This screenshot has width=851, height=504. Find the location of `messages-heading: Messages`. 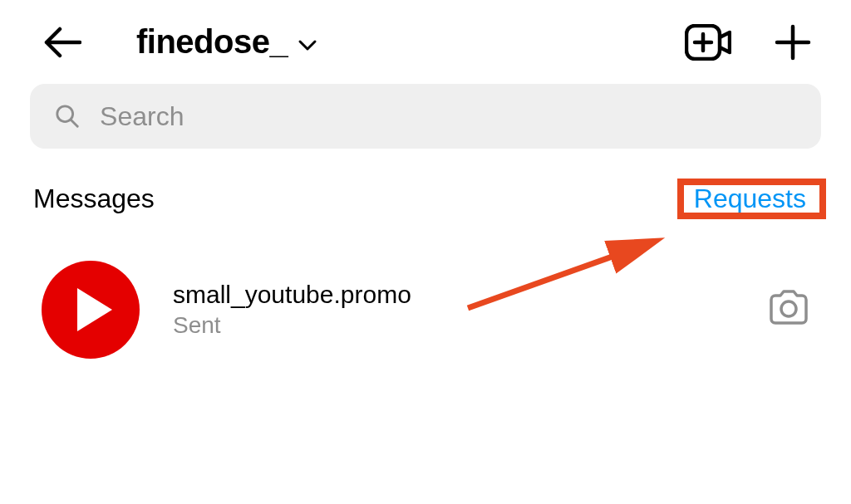

messages-heading: Messages is located at coordinates (94, 199).